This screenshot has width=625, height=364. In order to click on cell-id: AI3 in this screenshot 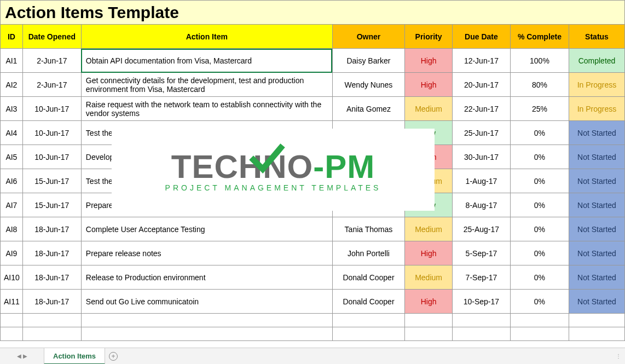, I will do `click(12, 109)`.